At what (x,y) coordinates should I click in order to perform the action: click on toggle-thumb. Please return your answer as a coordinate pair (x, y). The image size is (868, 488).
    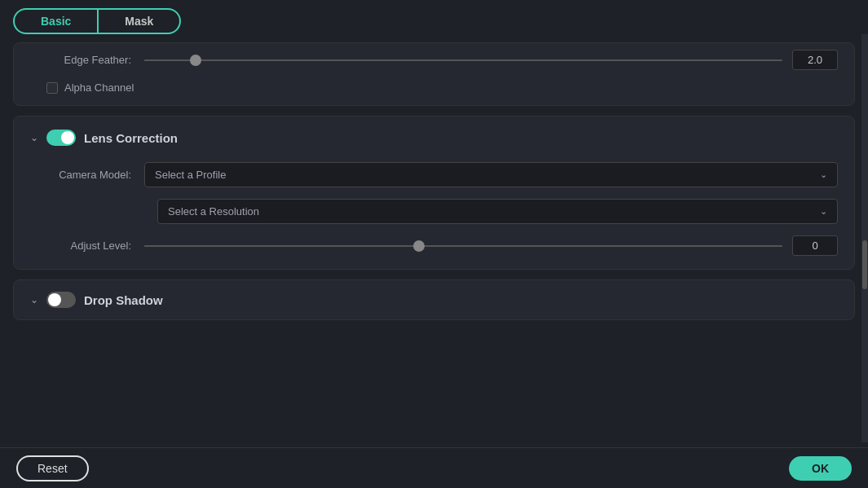
    Looking at the image, I should click on (68, 138).